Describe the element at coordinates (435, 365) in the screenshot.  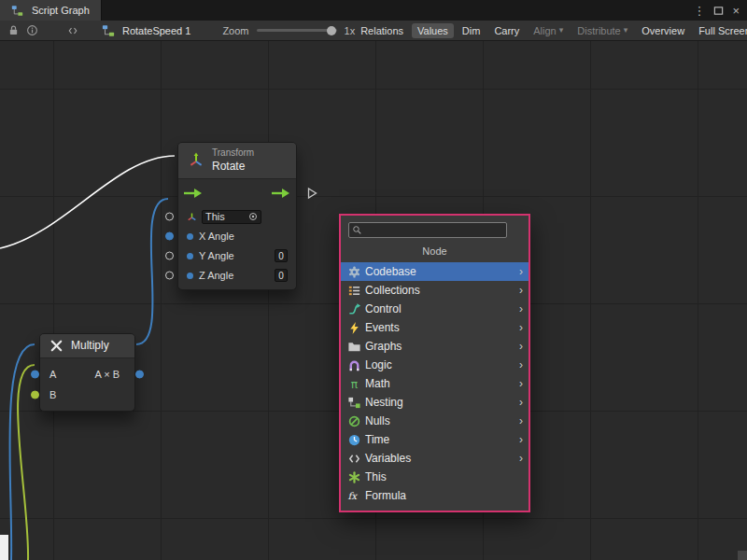
I see `finder-item-logic: Logic ›` at that location.